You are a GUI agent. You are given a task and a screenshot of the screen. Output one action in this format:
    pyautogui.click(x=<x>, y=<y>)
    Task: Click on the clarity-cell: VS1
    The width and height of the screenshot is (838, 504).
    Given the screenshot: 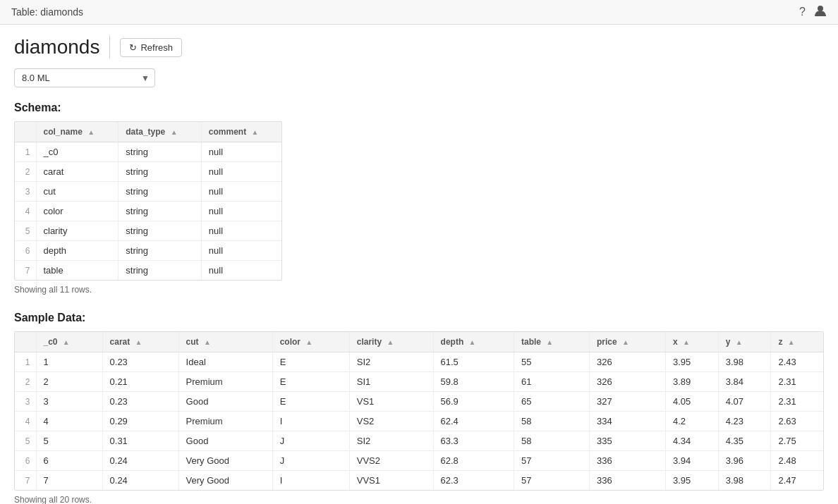 What is the action you would take?
    pyautogui.click(x=391, y=402)
    